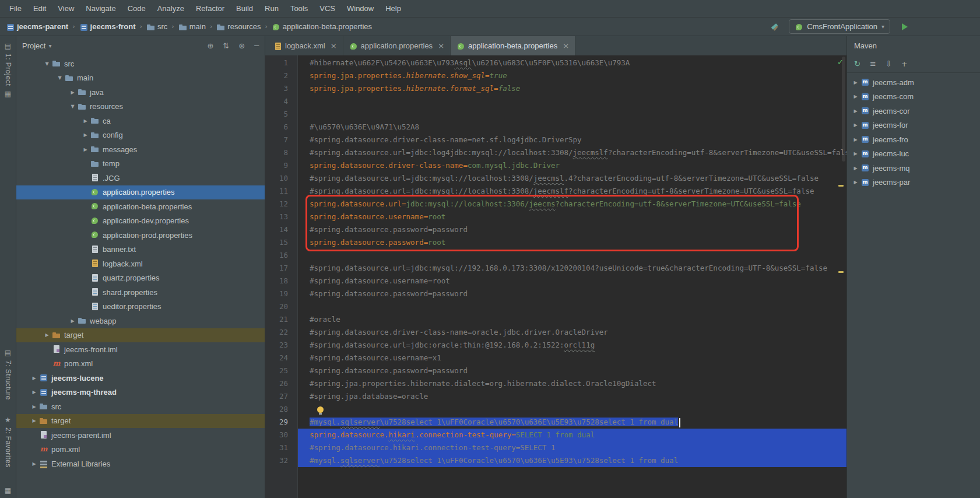 This screenshot has height=498, width=980. Describe the element at coordinates (572, 63) in the screenshot. I see `code-line-1: #hibernate\u662F\u5426\u663E\u793Asql\u6…` at that location.